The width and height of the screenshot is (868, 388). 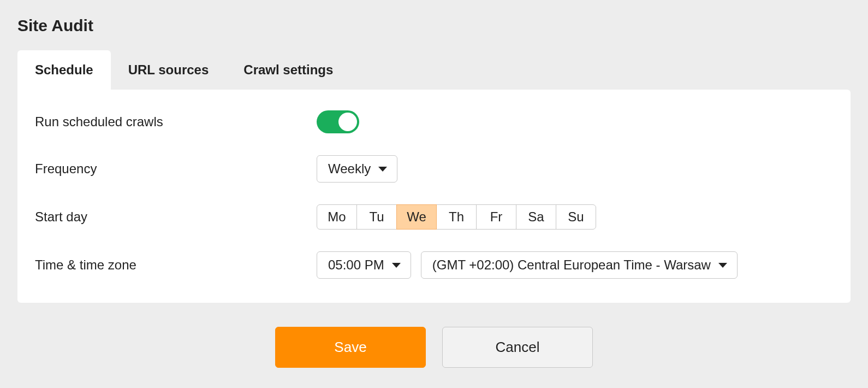 What do you see at coordinates (434, 169) in the screenshot?
I see `row-frequency: Frequency Weekly` at bounding box center [434, 169].